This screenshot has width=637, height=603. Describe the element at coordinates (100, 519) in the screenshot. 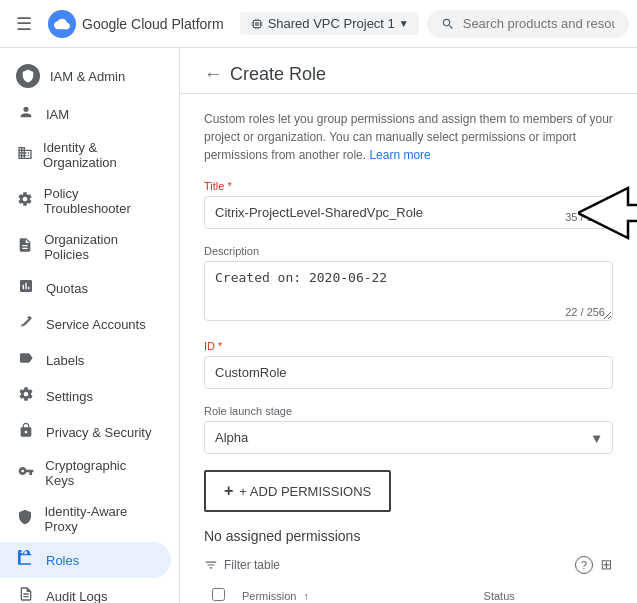

I see `sidebar-item-identity-aware-proxy-label: Identity-Aware Proxy` at that location.